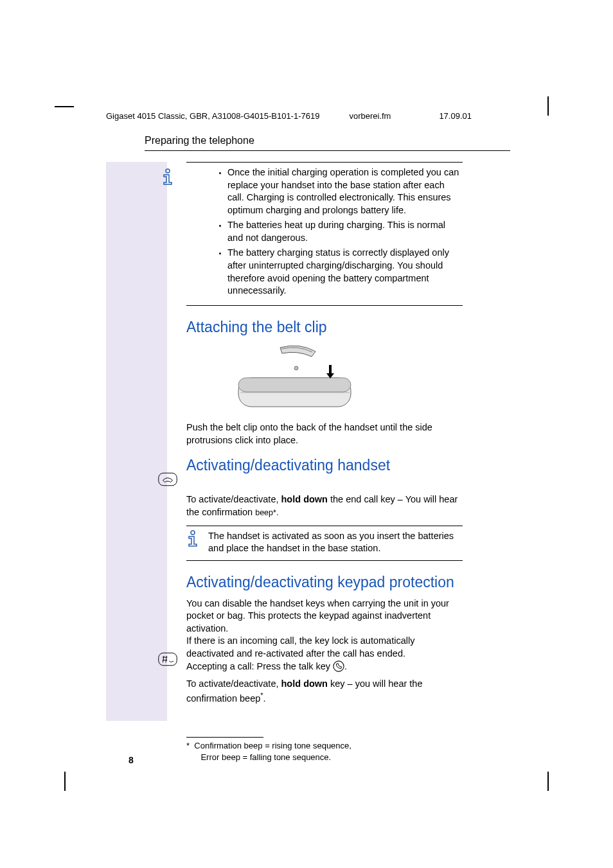 This screenshot has width=613, height=868. Describe the element at coordinates (324, 752) in the screenshot. I see `footnote: * Confirmation beep = rising tone sequen…` at that location.